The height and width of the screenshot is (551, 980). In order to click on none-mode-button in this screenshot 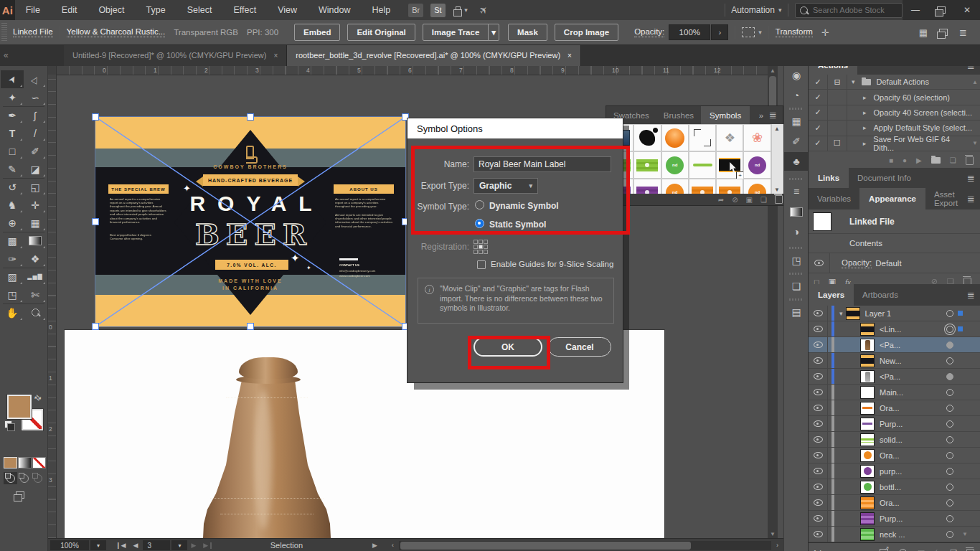, I will do `click(39, 463)`.